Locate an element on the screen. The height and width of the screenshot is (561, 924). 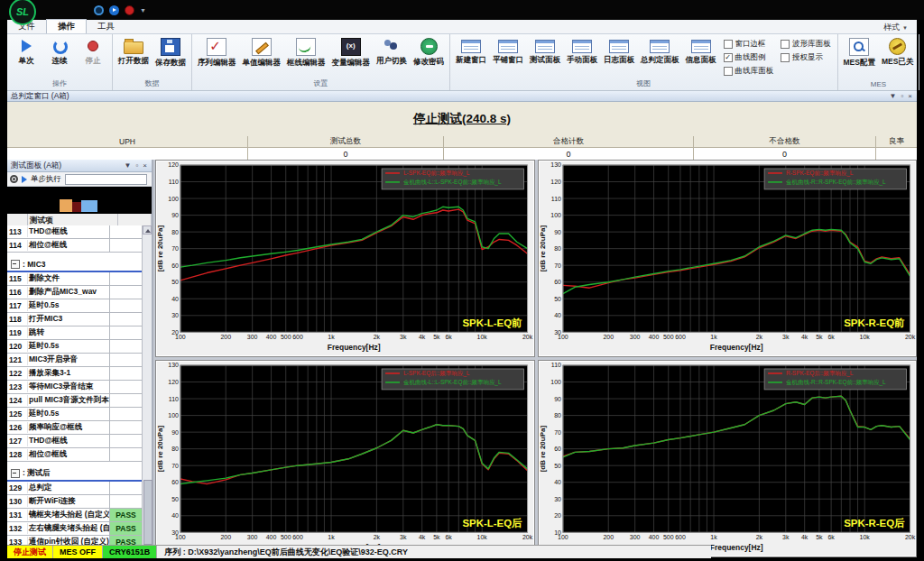
stop-button: 停止 is located at coordinates (93, 52).